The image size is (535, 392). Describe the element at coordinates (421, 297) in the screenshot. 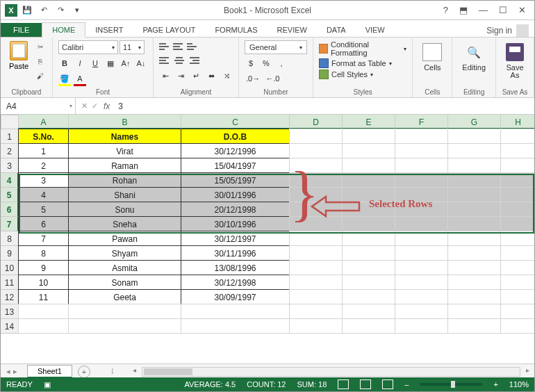

I see `cell-F12` at that location.